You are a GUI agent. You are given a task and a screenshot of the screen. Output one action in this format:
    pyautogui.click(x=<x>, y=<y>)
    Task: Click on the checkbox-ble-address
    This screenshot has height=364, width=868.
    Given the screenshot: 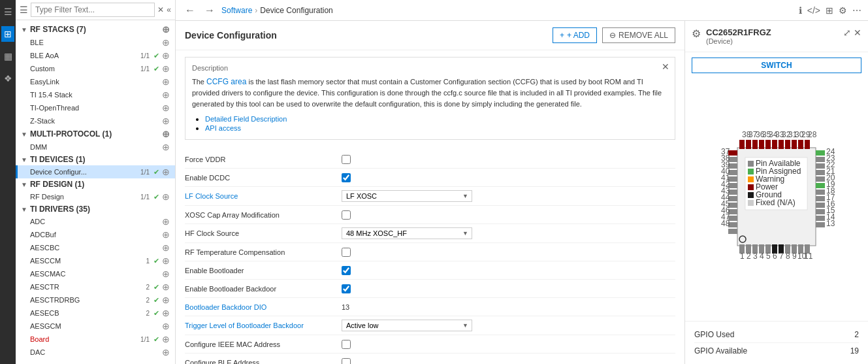 What is the action you would take?
    pyautogui.click(x=346, y=361)
    